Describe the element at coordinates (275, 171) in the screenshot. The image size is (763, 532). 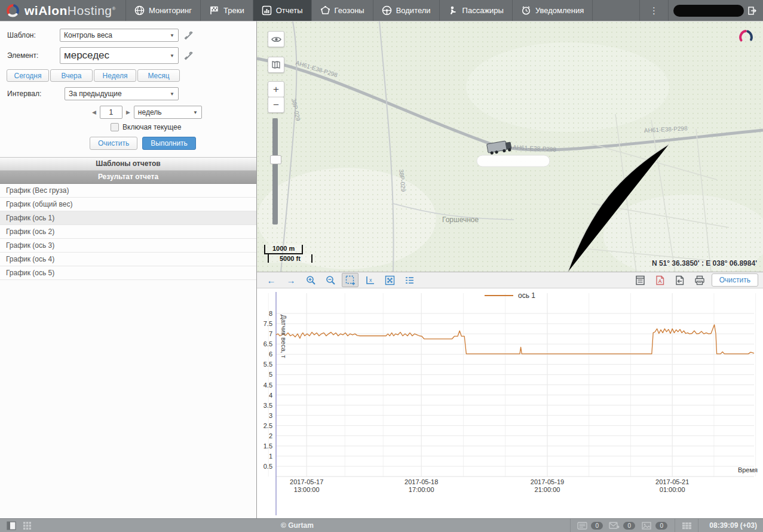
I see `zoom-slider` at that location.